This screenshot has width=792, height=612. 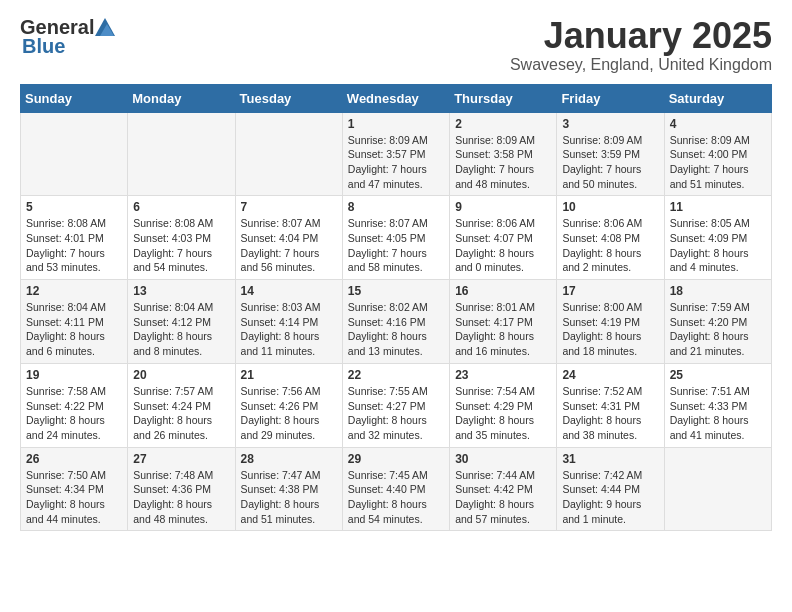 What do you see at coordinates (289, 498) in the screenshot?
I see `day-info: Sunrise: 7:47 AM Sunset: 4:38 PM Dayligh…` at bounding box center [289, 498].